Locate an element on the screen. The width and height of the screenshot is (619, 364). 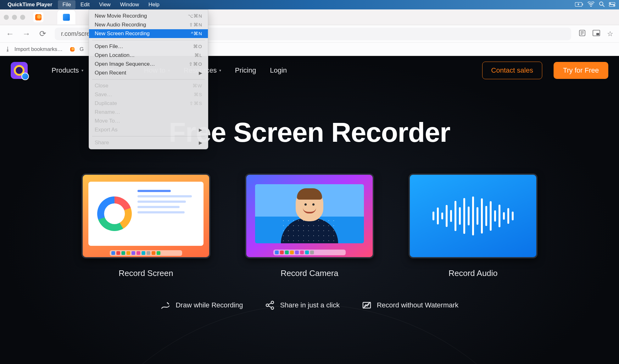
import-bookmarks-link: Import bookmarks… is located at coordinates (38, 49).